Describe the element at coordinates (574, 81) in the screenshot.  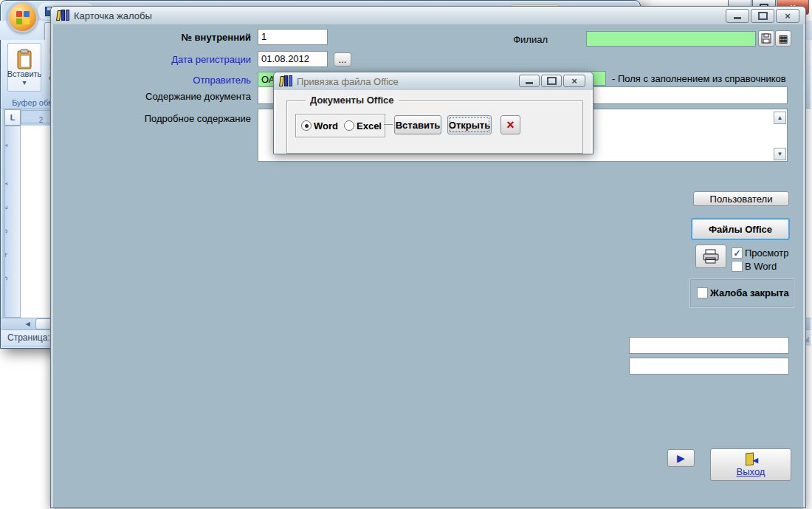
I see `dialog-close-button: ×` at that location.